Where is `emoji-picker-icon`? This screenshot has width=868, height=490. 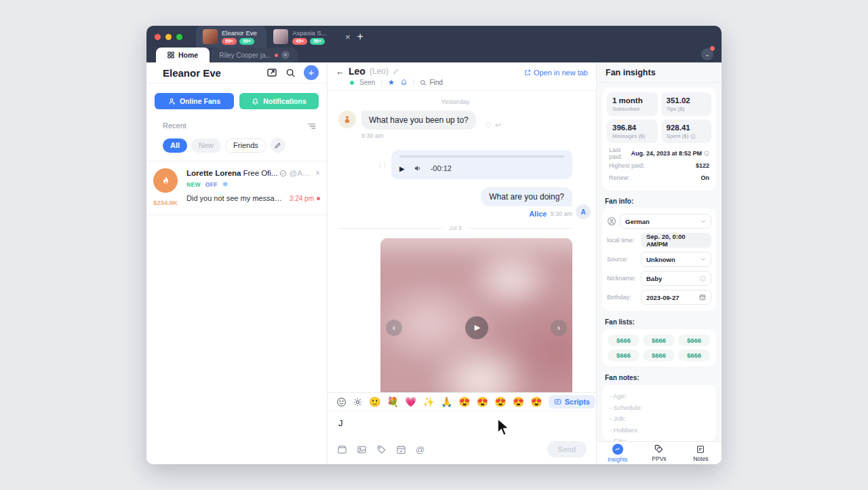
emoji-picker-icon is located at coordinates (342, 402).